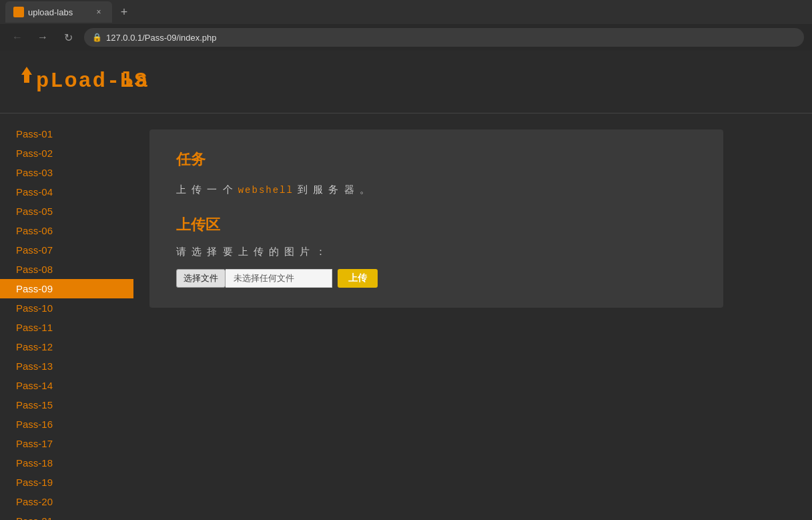 This screenshot has height=520, width=812. What do you see at coordinates (89, 78) in the screenshot?
I see `logo-svg: pLoad-la ЬS` at bounding box center [89, 78].